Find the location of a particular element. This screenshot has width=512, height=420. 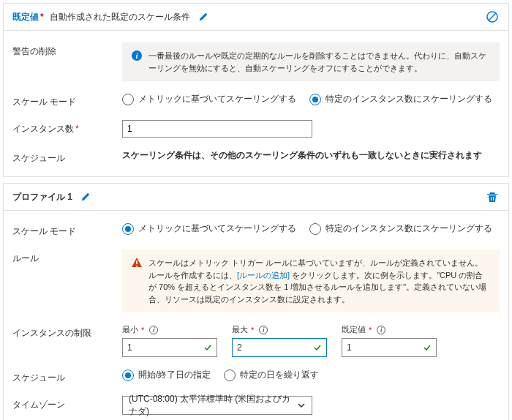

radio-repeat: 特定の日を繰り返す is located at coordinates (271, 375).